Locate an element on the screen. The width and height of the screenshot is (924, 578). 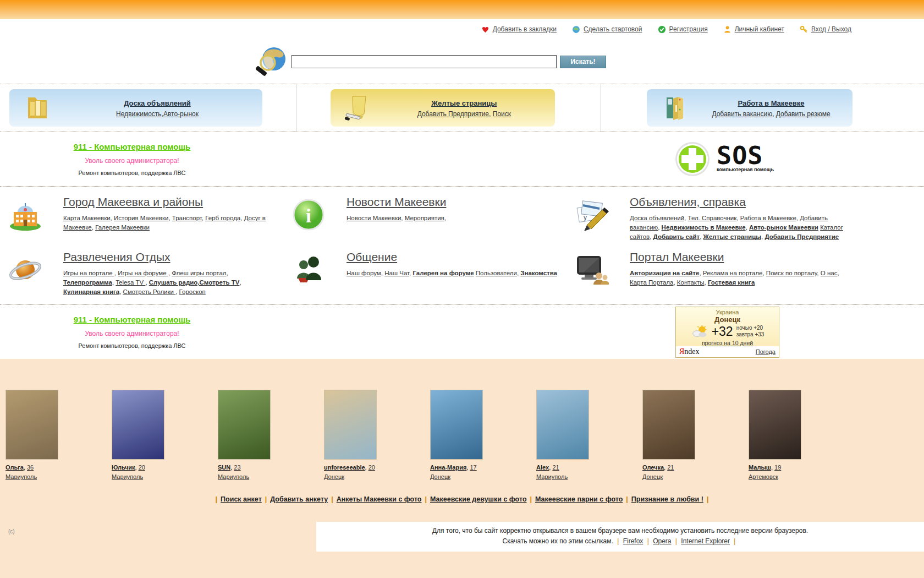
profile-name-link: Alex is located at coordinates (542, 467).